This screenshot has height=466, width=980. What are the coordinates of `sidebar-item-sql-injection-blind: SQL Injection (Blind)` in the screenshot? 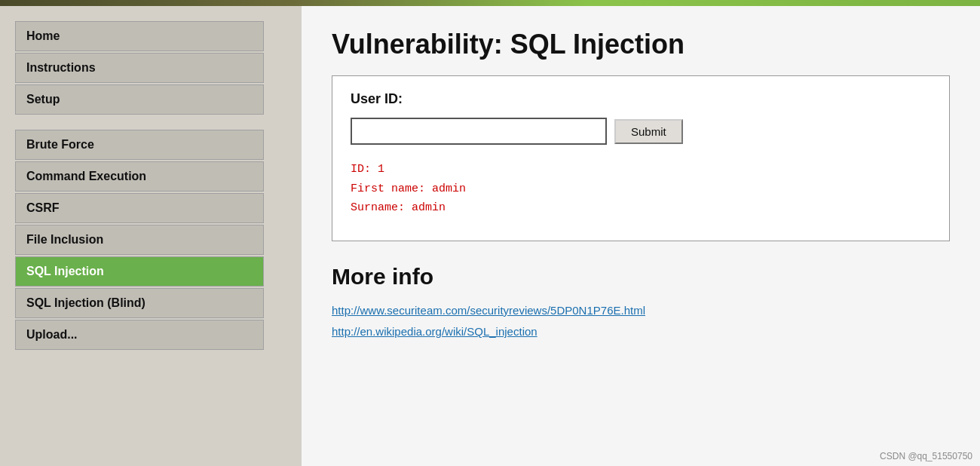 It's located at (139, 303).